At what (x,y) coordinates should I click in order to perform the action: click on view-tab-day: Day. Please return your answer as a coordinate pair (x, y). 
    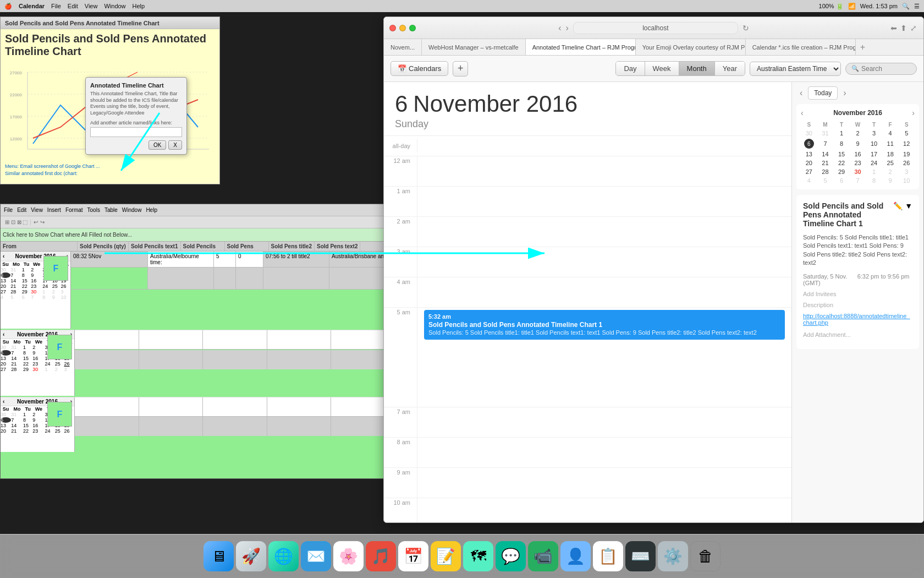
    Looking at the image, I should click on (630, 68).